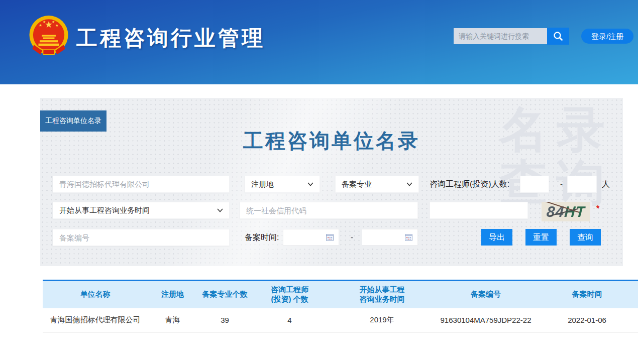  What do you see at coordinates (390, 237) in the screenshot?
I see `record-time-end-date-input` at bounding box center [390, 237].